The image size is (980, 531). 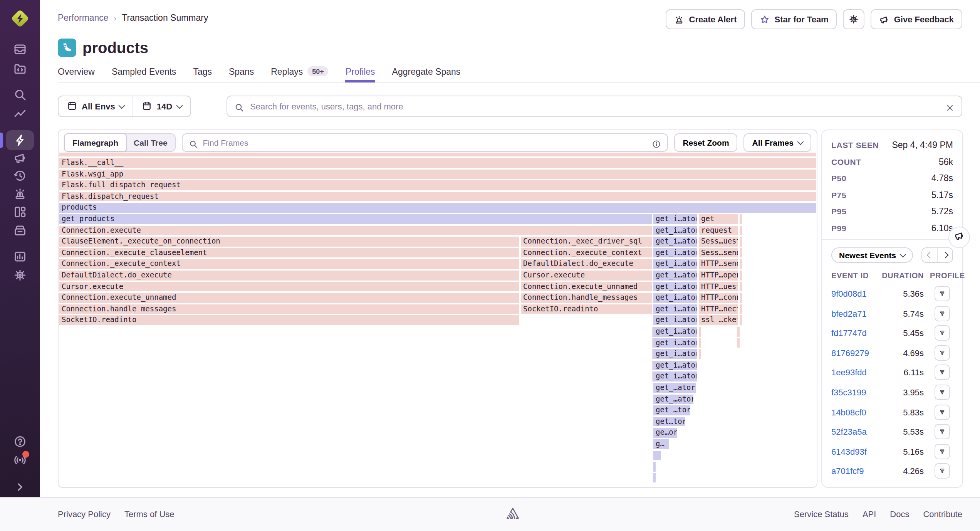 I want to click on flamegraph-frame: request, so click(x=718, y=230).